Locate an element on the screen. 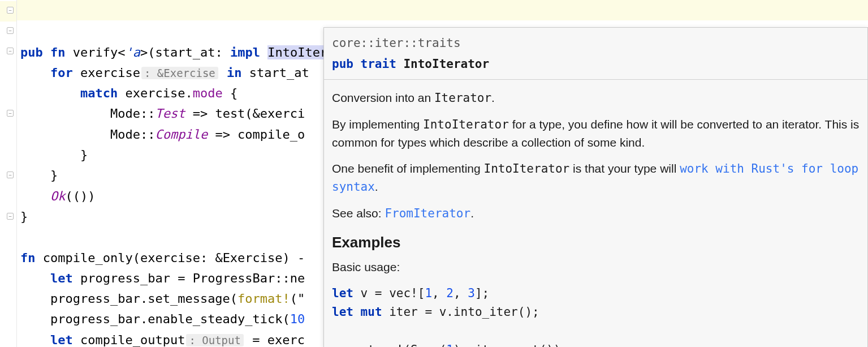  doc-paragraph: By implementing IntoIterator for a type,… is located at coordinates (596, 134).